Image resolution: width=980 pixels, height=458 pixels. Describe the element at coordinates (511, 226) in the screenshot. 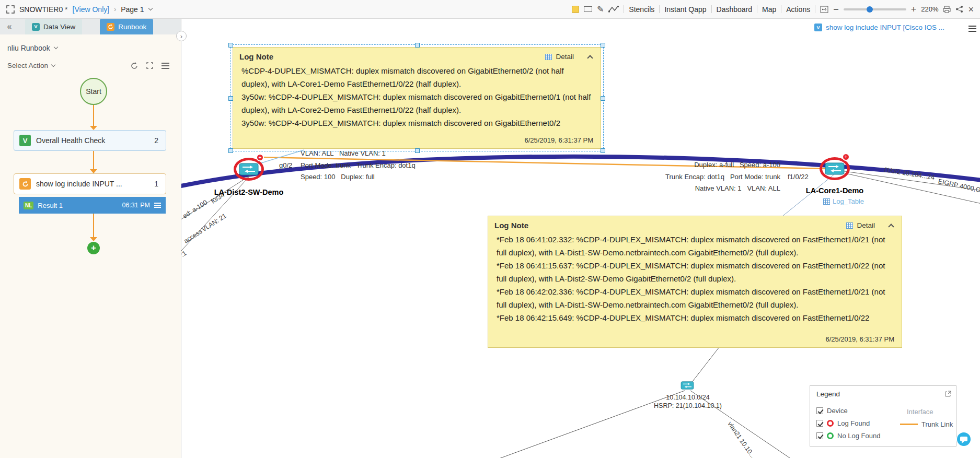

I see `note-title: Log Note` at that location.